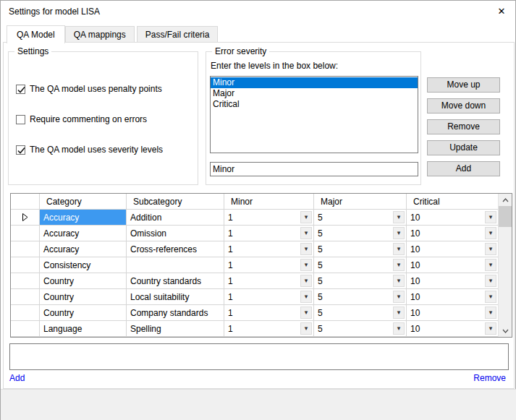 This screenshot has height=420, width=516. I want to click on move-down-button: Move down, so click(463, 106).